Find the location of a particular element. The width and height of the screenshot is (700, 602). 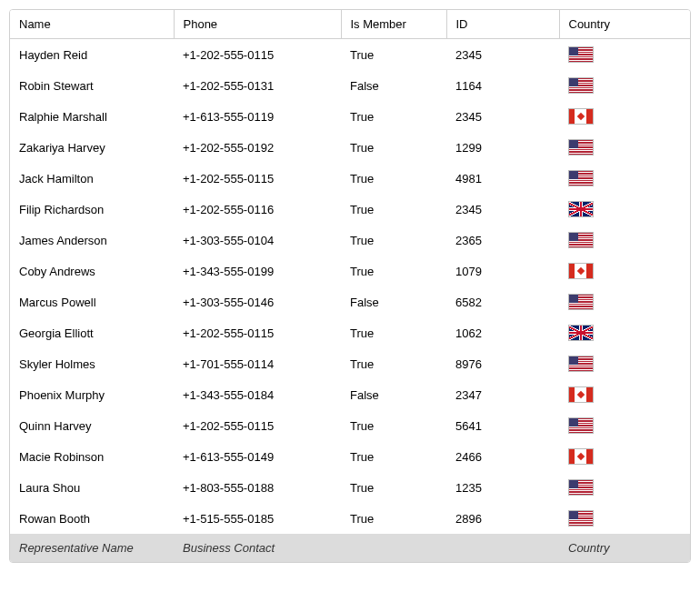

col-header-id: ID is located at coordinates (503, 25).